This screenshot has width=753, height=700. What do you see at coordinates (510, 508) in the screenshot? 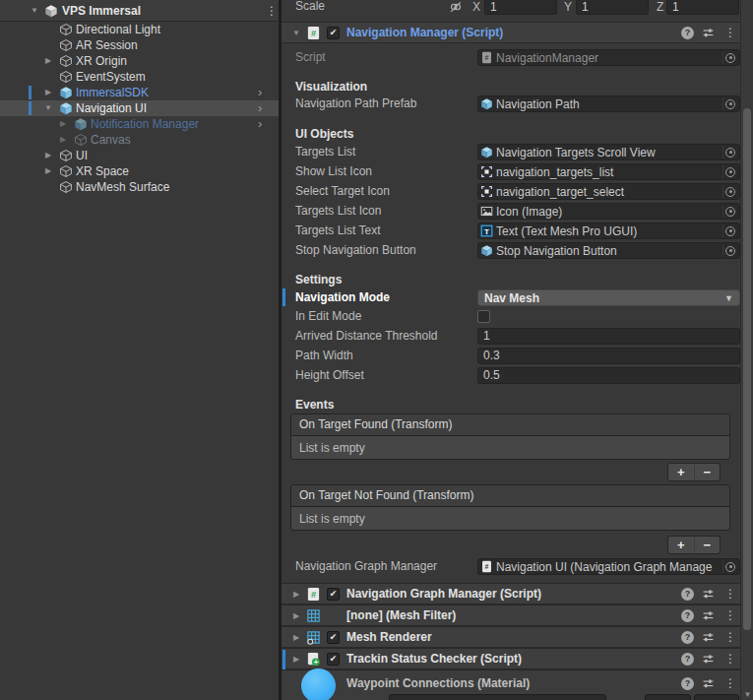
I see `on-target-not-found-event: On Target Not Found (Transform) List is …` at bounding box center [510, 508].